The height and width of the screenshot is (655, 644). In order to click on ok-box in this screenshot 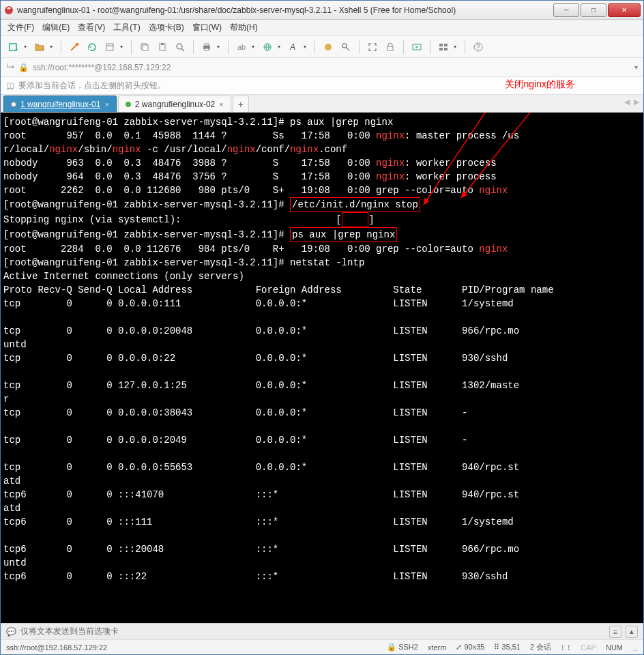, I will do `click(355, 220)`.